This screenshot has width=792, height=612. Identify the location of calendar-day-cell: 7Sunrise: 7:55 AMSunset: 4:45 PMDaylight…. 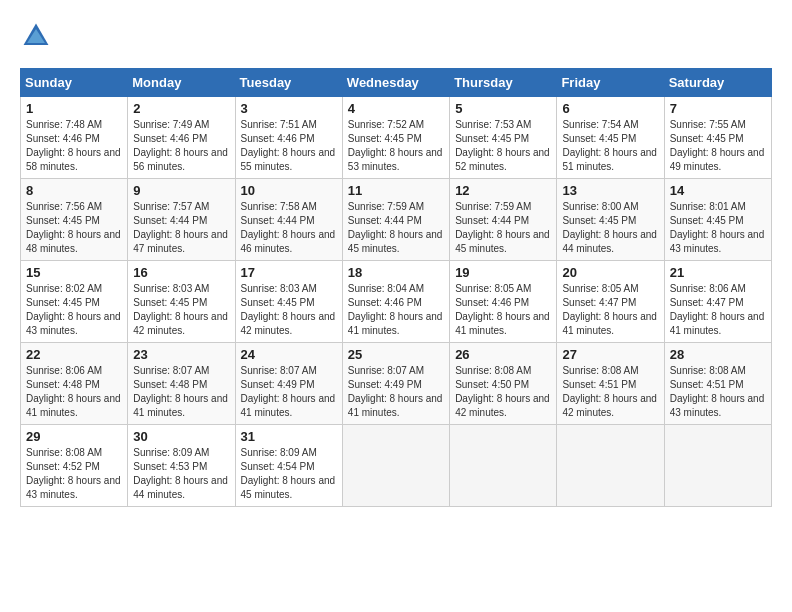
(718, 138).